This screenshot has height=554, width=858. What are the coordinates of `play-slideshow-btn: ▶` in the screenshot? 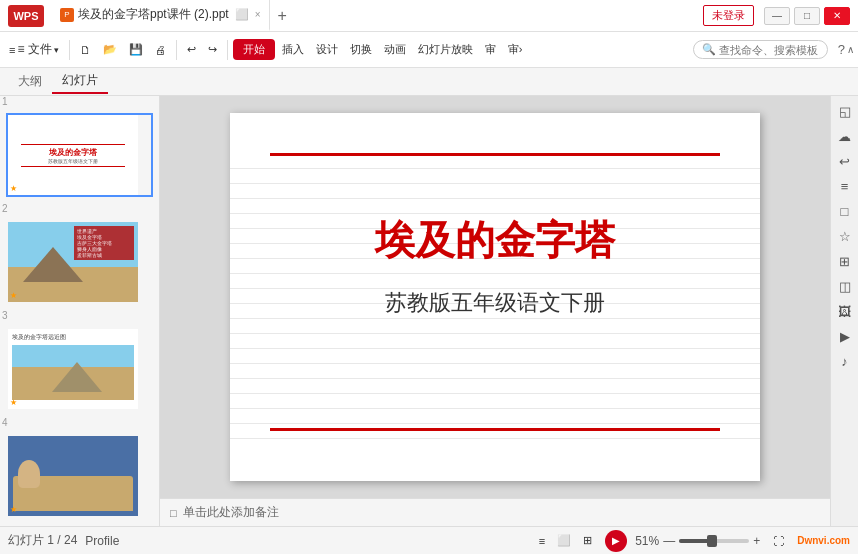 It's located at (616, 541).